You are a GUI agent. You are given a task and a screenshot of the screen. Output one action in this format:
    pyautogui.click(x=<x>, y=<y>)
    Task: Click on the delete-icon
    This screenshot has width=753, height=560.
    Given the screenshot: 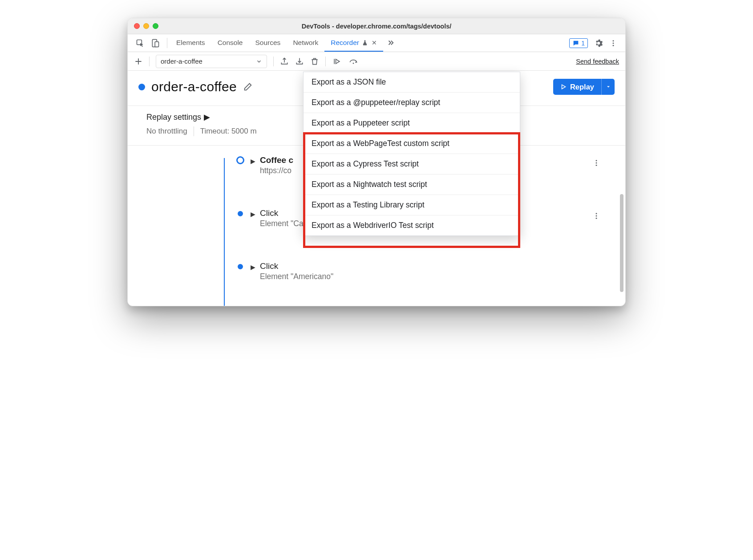 What is the action you would take?
    pyautogui.click(x=315, y=61)
    